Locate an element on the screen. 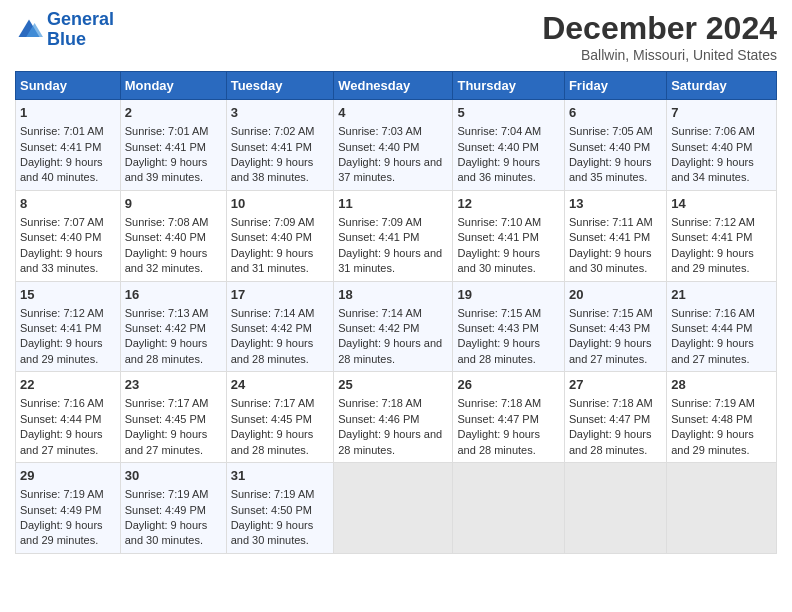 The height and width of the screenshot is (612, 792). sunset-text: Sunset: 4:43 PM is located at coordinates (498, 328).